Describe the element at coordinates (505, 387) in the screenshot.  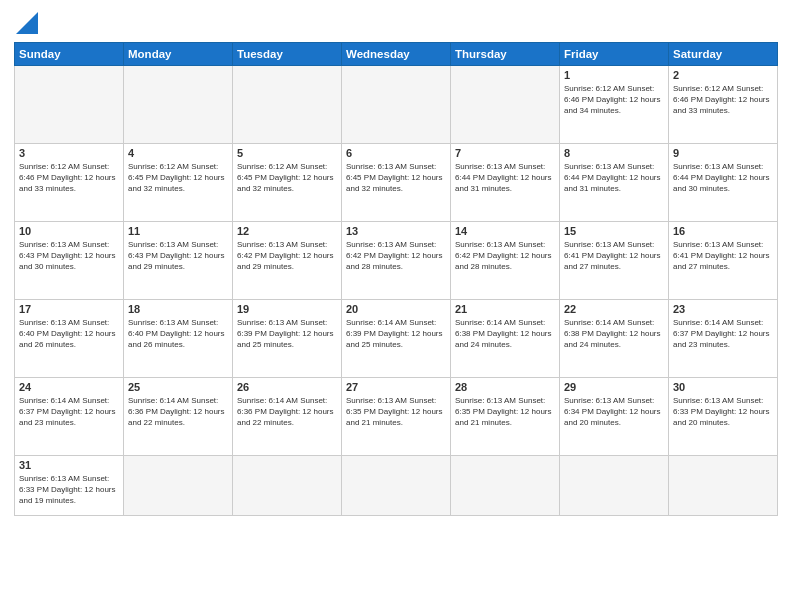
I see `day-number: 28` at that location.